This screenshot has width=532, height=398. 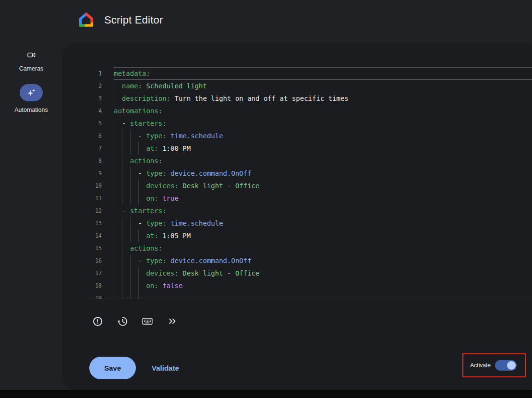 I want to click on selected-pill, so click(x=31, y=93).